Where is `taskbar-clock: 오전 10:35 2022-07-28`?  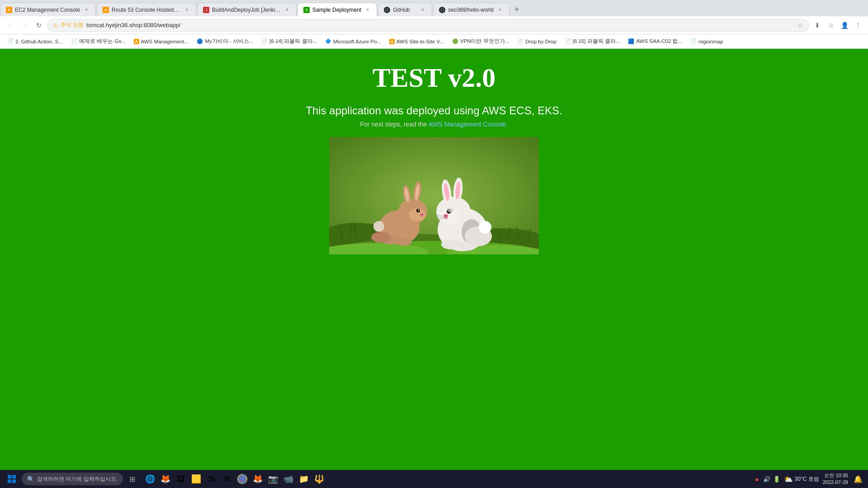
taskbar-clock: 오전 10:35 2022-07-28 is located at coordinates (835, 479).